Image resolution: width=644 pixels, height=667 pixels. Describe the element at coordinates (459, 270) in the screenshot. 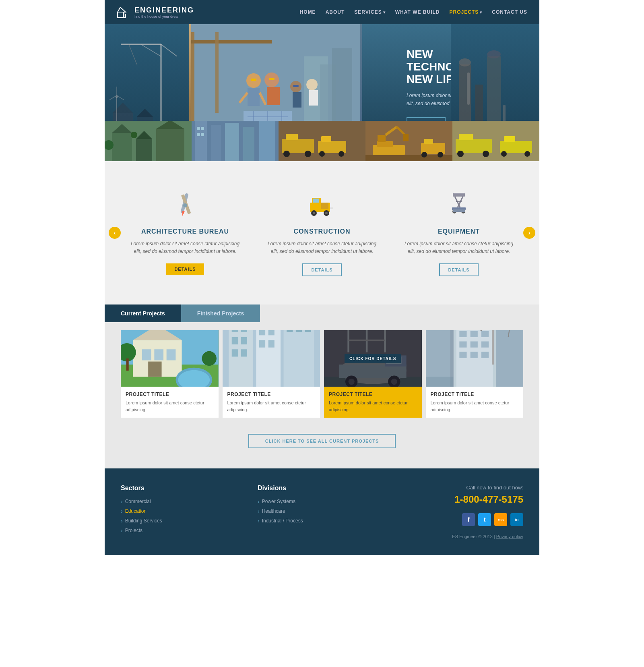

I see `equipment-details-button: DETAILS` at that location.